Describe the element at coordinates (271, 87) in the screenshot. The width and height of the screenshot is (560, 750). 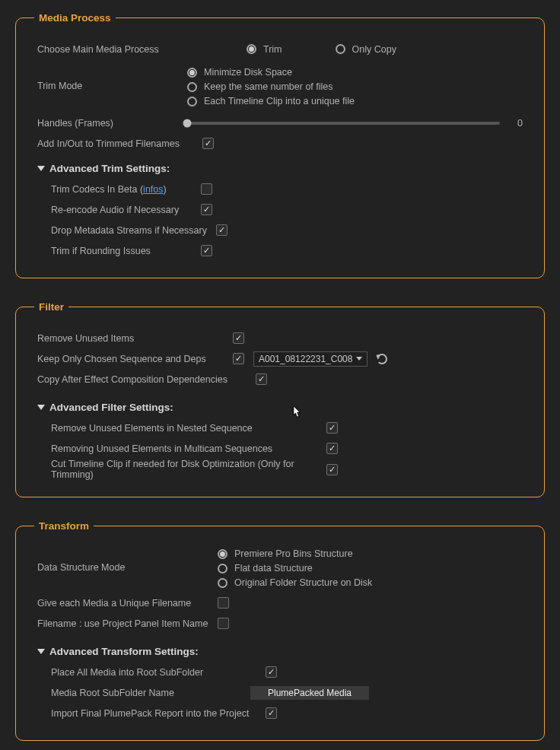
I see `trim-mode-keep-same-radio: Keep the same number of files` at that location.